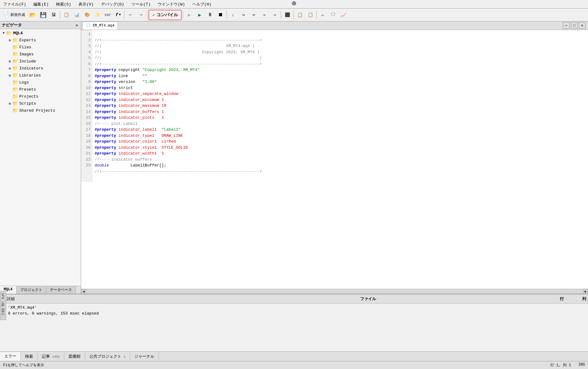  Describe the element at coordinates (108, 356) in the screenshot. I see `bottom-tab-public: 公共プロジェクト 1` at that location.